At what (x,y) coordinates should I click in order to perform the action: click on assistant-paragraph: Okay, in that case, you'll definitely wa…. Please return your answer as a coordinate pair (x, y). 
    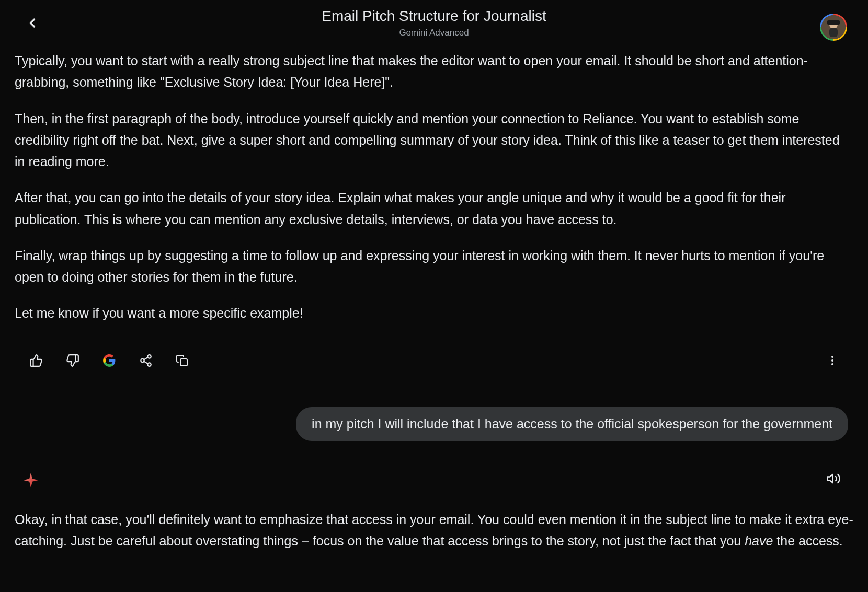
    Looking at the image, I should click on (434, 531).